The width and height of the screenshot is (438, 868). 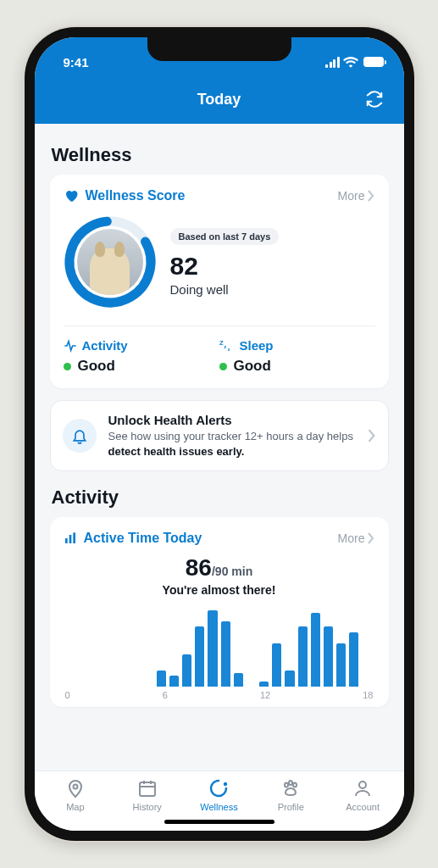 What do you see at coordinates (71, 196) in the screenshot?
I see `heart-icon` at bounding box center [71, 196].